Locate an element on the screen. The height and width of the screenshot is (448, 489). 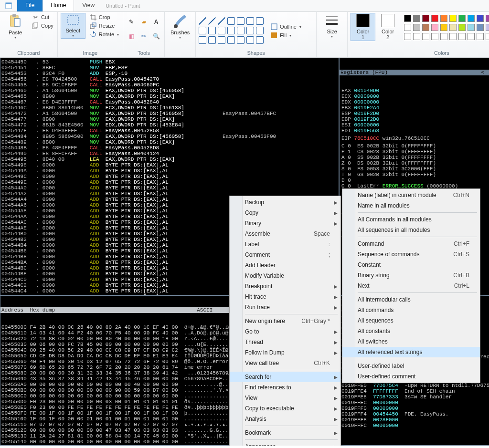
menu-item: Binary stringCtrl+B is located at coordinates (411, 275).